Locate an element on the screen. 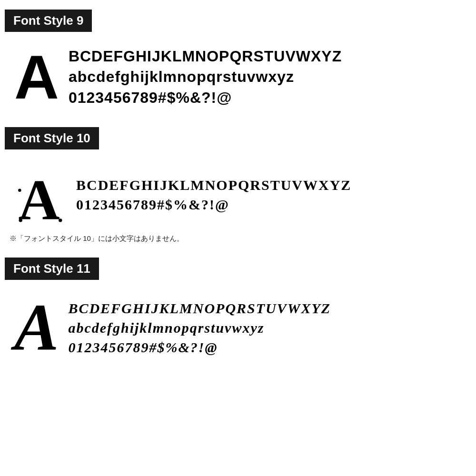 Image resolution: width=476 pixels, height=476 pixels. charset-style9: BCDEFGHIJKLMNOPQRSTUVWXYZ abcdefghijklmn… is located at coordinates (205, 77).